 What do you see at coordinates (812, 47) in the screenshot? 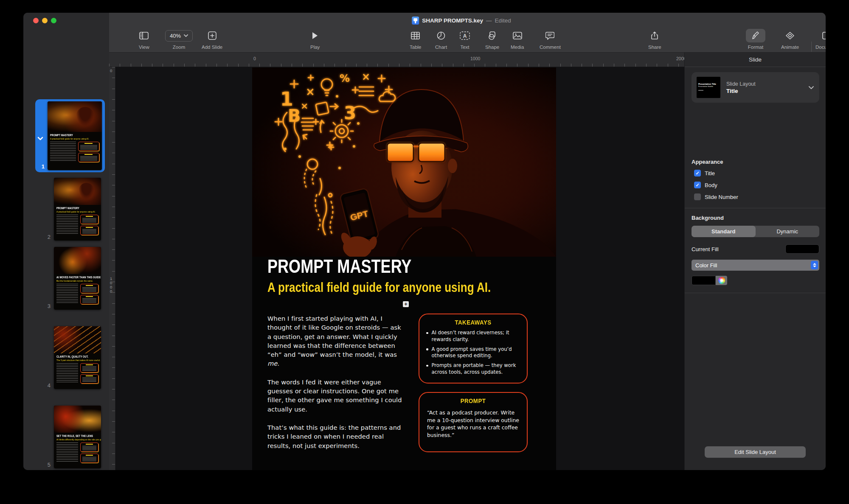
I see `toolbar-separator` at bounding box center [812, 47].